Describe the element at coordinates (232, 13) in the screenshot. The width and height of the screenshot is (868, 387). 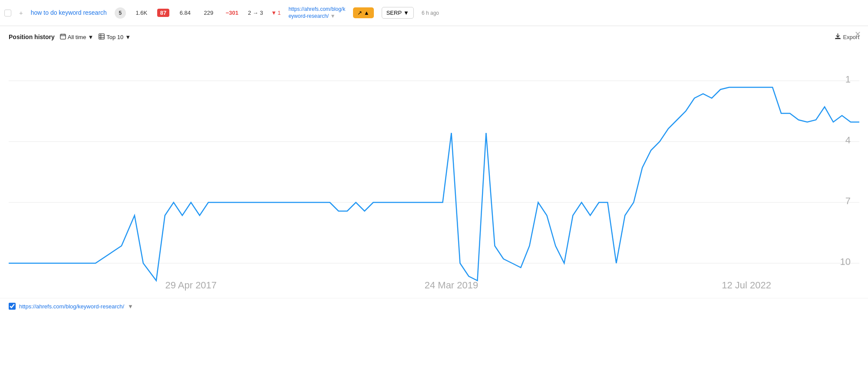
I see `change-metric: −301` at that location.